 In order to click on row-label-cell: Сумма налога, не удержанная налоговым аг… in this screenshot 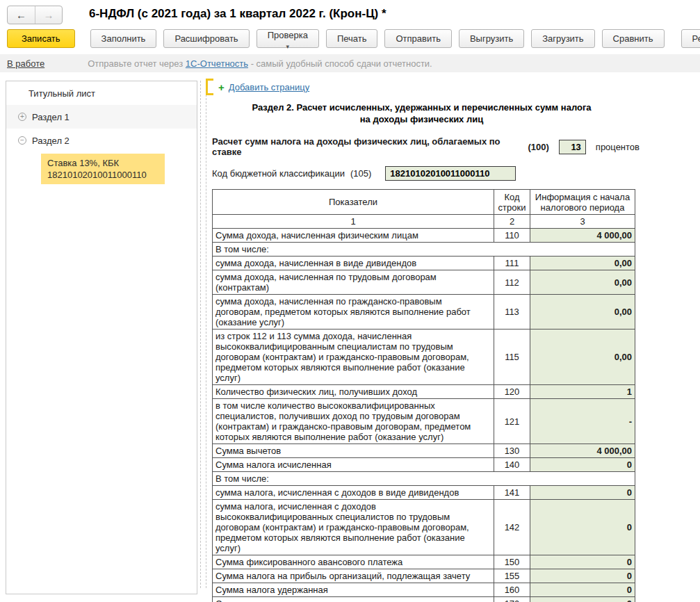, I will do `click(353, 599)`.